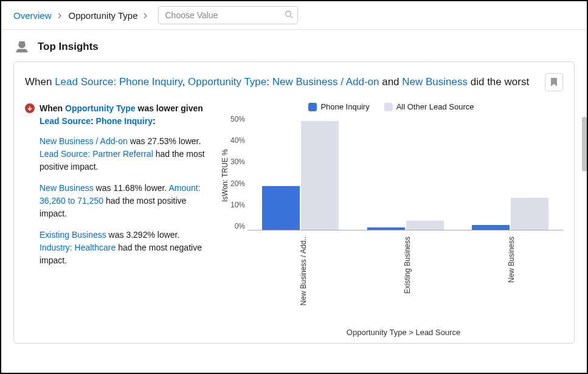 The width and height of the screenshot is (588, 374). What do you see at coordinates (404, 332) in the screenshot?
I see `x-axis-title: Opportunity Type > Lead Source` at bounding box center [404, 332].